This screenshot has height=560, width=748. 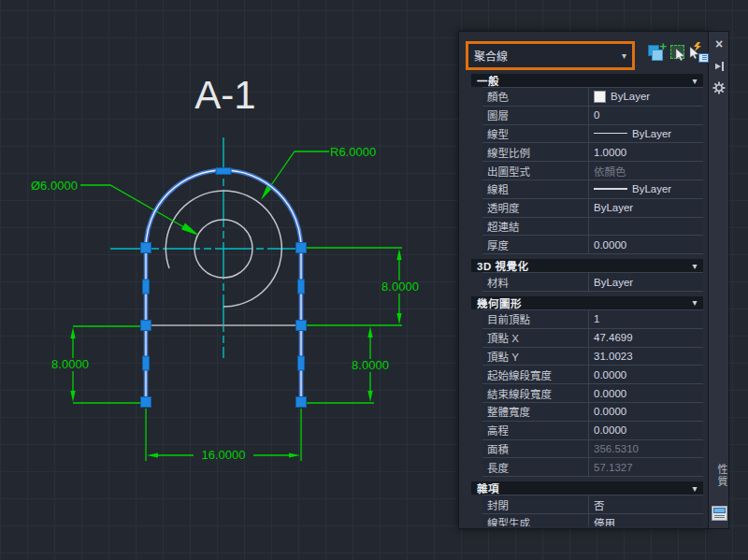 I want to click on row-material: 材料 ByLayer, so click(x=593, y=282).